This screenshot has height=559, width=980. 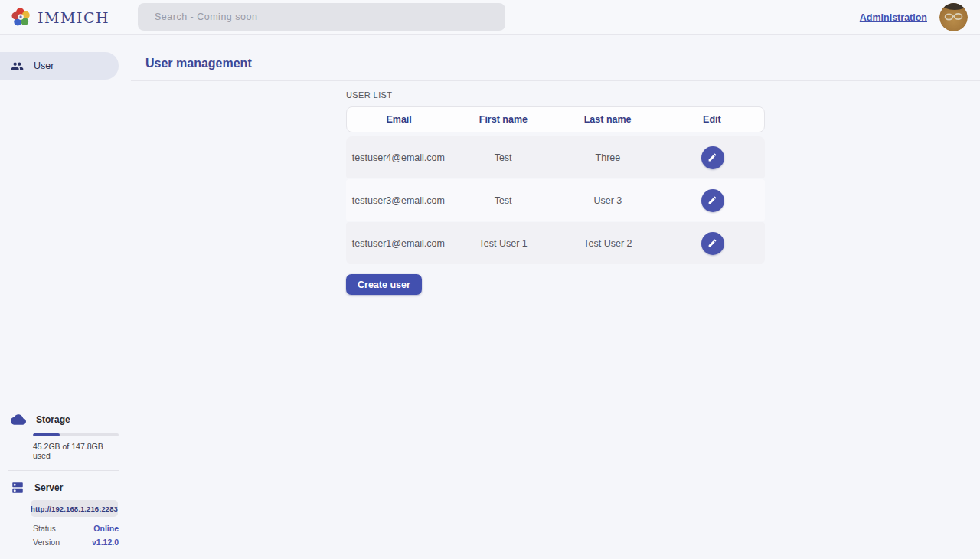 I want to click on server-url-chip: http://192.168.1.216:2283, so click(x=74, y=508).